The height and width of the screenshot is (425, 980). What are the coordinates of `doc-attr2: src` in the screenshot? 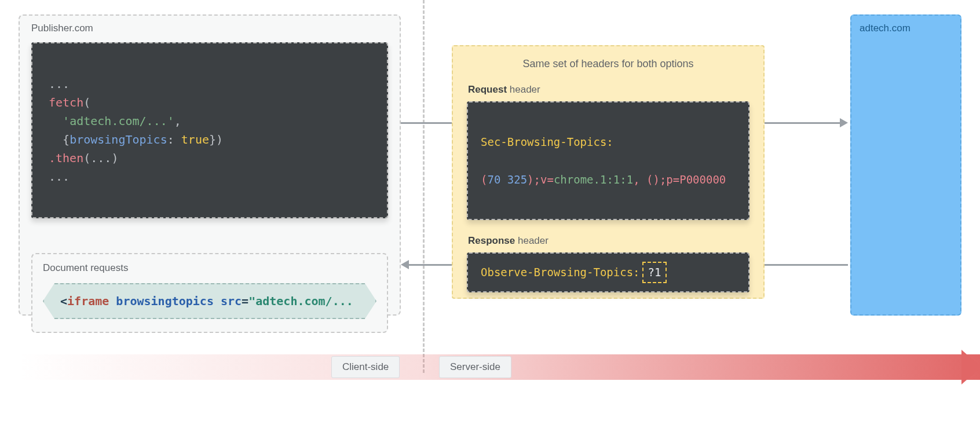 It's located at (231, 301).